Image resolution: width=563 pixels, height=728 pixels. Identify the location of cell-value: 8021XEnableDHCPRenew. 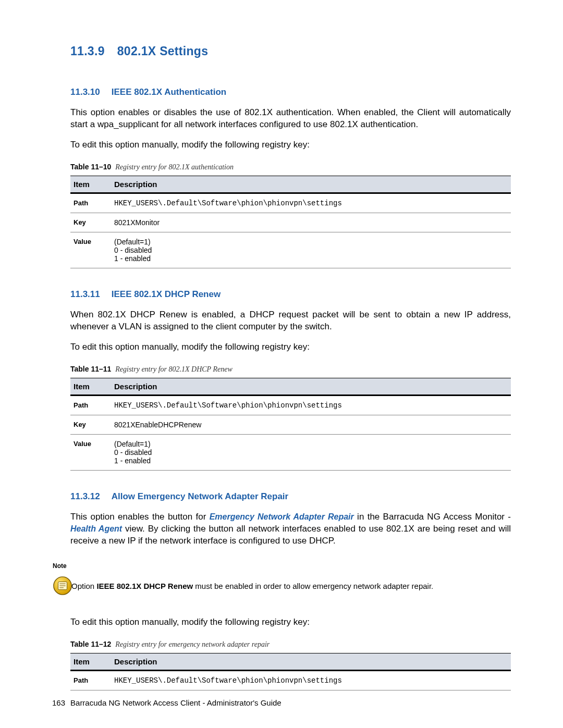
(311, 424).